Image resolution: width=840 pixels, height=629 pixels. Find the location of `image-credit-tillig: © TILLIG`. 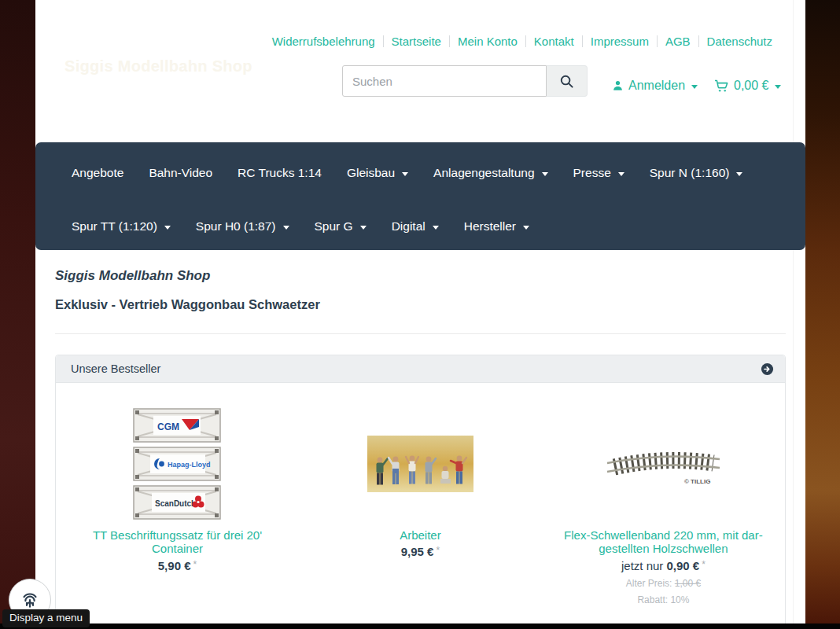

image-credit-tillig: © TILLIG is located at coordinates (697, 481).